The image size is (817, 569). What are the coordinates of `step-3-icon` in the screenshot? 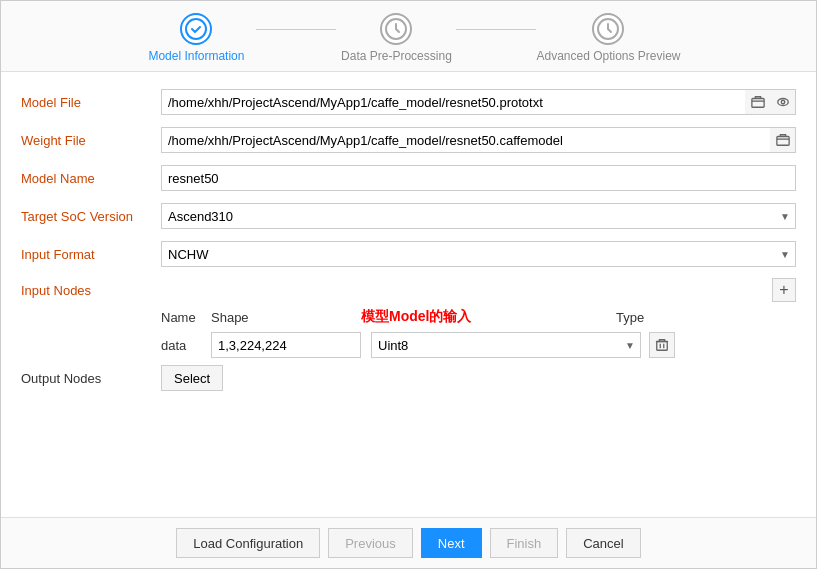 It's located at (608, 29).